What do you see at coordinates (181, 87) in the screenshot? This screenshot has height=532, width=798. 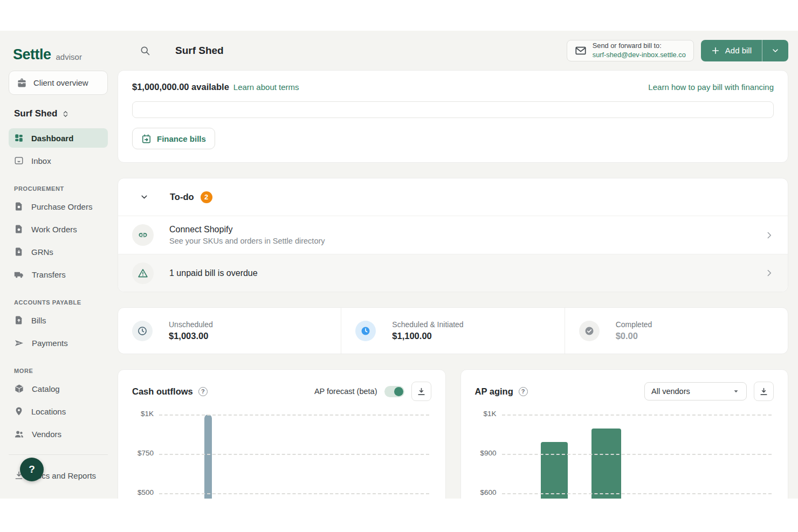 I see `available-amount: $1,000,000.00 available` at bounding box center [181, 87].